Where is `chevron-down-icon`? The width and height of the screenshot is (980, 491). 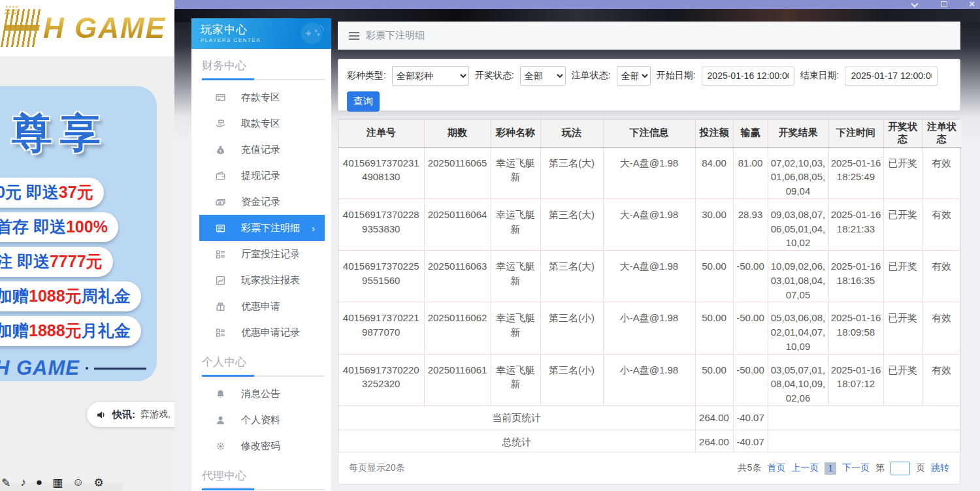
chevron-down-icon is located at coordinates (915, 4).